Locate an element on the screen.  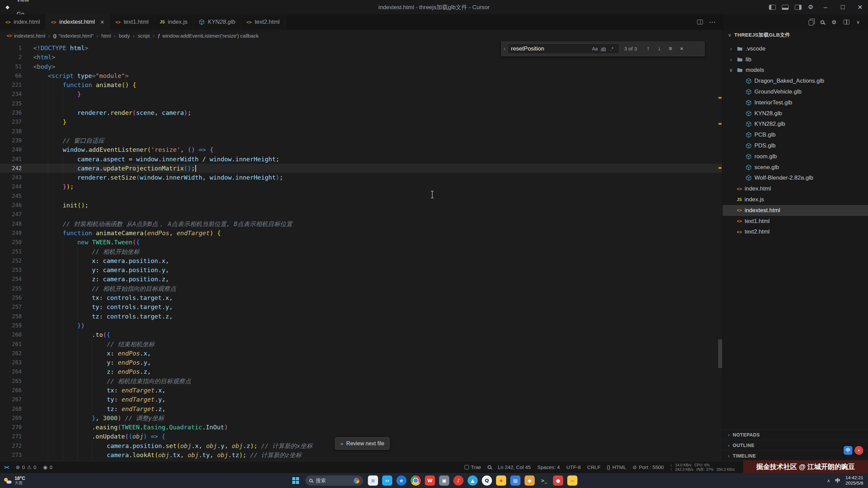
code-line: 260.to({ is located at coordinates (361, 335).